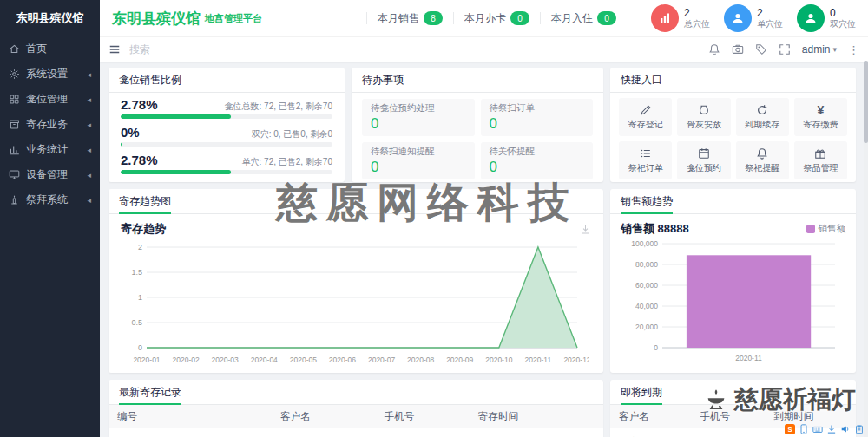  I want to click on quick-niche-booking-button: 龛位预约, so click(703, 160).